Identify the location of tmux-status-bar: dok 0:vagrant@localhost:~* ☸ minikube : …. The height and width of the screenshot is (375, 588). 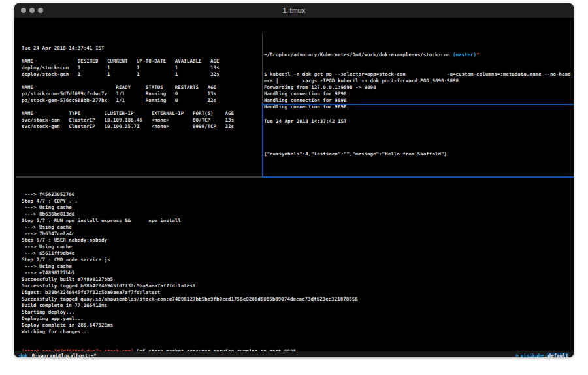
(294, 354).